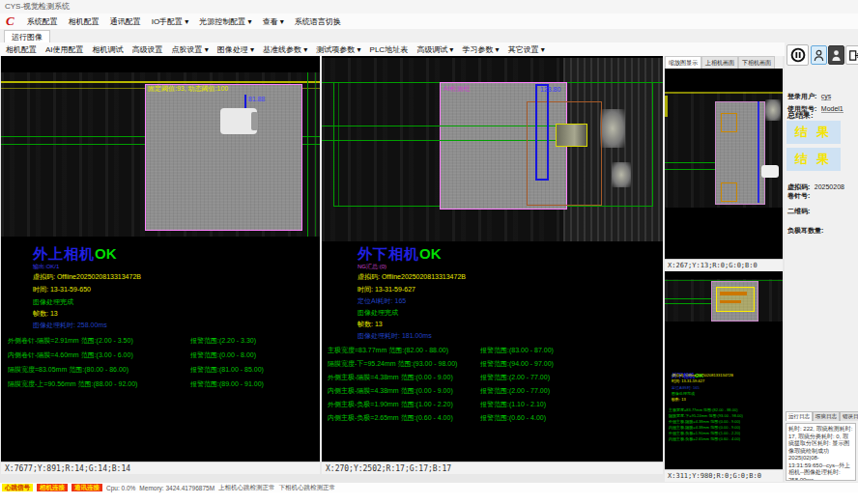 This screenshot has height=504, width=858. I want to click on process-time-line: 图像处理耗时: 258.00ms, so click(70, 325).